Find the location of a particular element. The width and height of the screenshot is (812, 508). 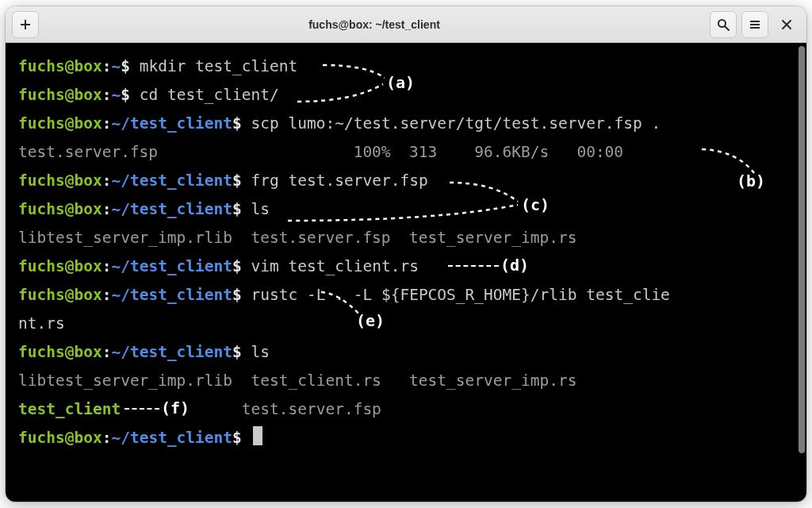

command-text: rustc -L . -L ${FEPCOS_R_HOME}/rlib test… is located at coordinates (461, 295).